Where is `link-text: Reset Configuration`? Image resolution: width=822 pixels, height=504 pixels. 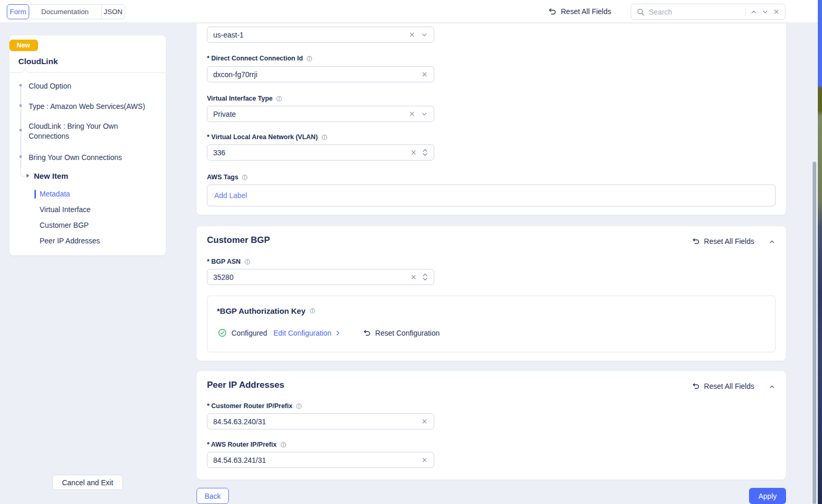 link-text: Reset Configuration is located at coordinates (408, 333).